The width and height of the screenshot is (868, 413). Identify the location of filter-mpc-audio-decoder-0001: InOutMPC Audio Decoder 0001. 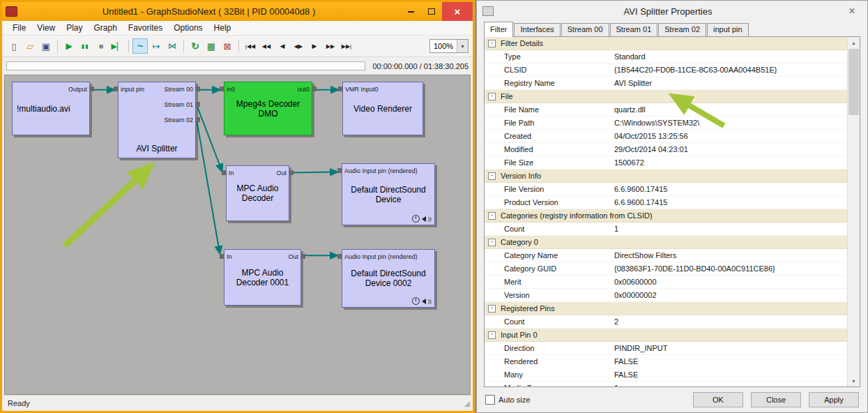
(262, 278).